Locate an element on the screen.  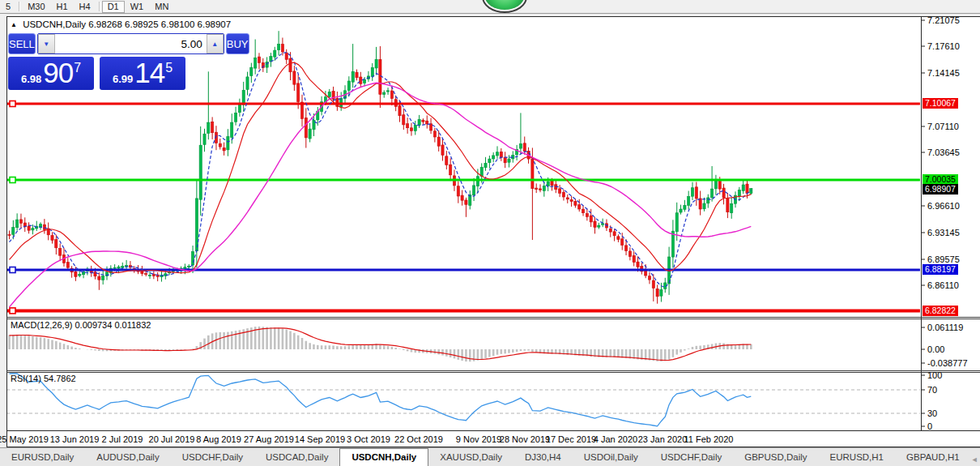
timeframe-m30: M30 is located at coordinates (36, 6).